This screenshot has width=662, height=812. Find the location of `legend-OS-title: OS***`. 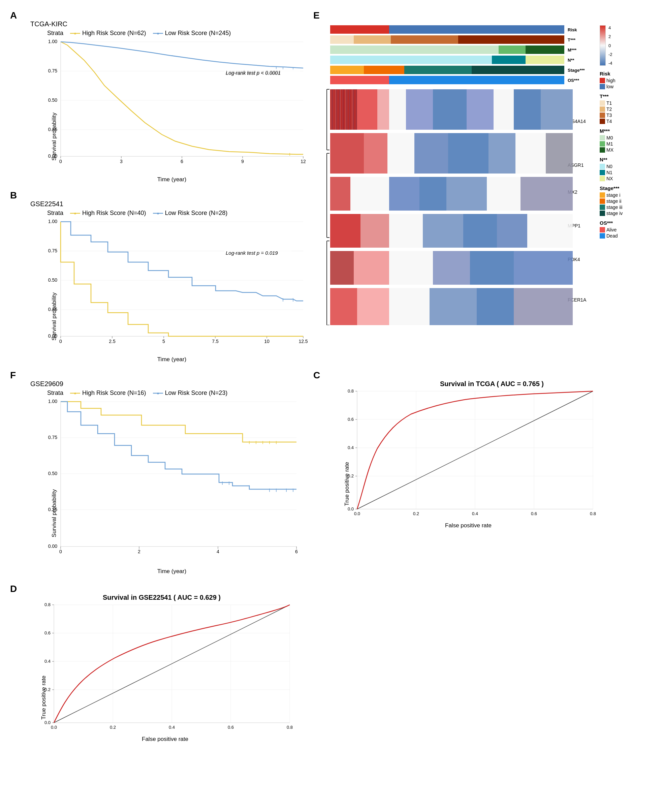

legend-OS-title: OS*** is located at coordinates (630, 223).